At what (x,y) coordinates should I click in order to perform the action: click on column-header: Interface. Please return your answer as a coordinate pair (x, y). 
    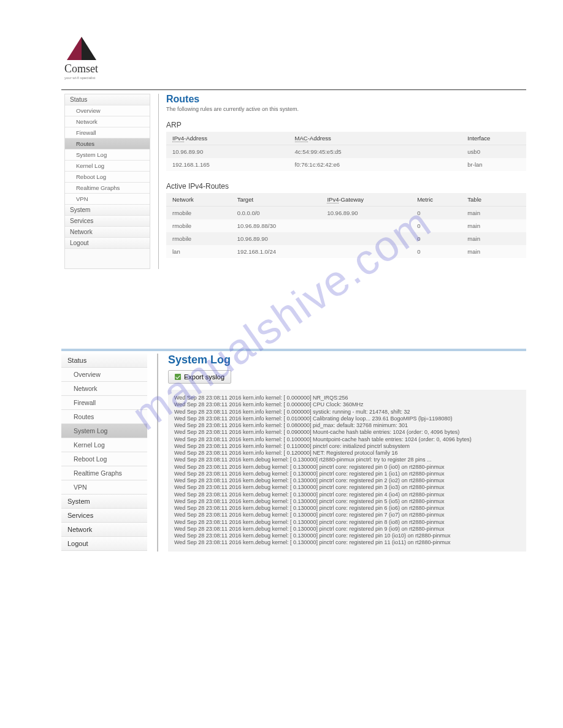
    Looking at the image, I should click on (494, 138).